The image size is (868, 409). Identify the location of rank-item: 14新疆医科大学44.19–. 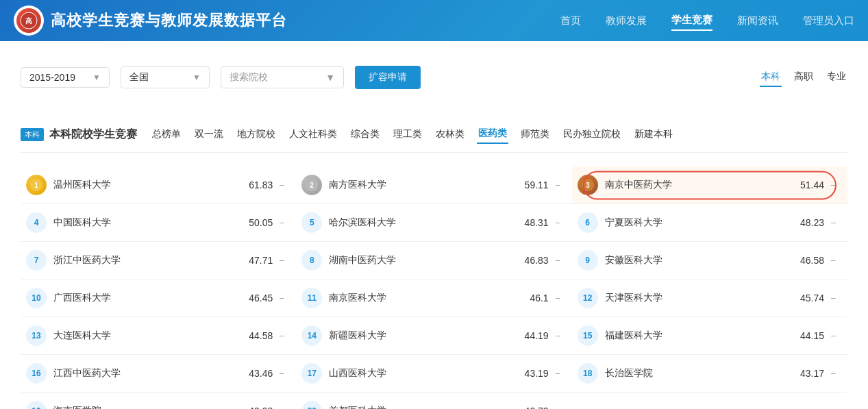
(434, 336).